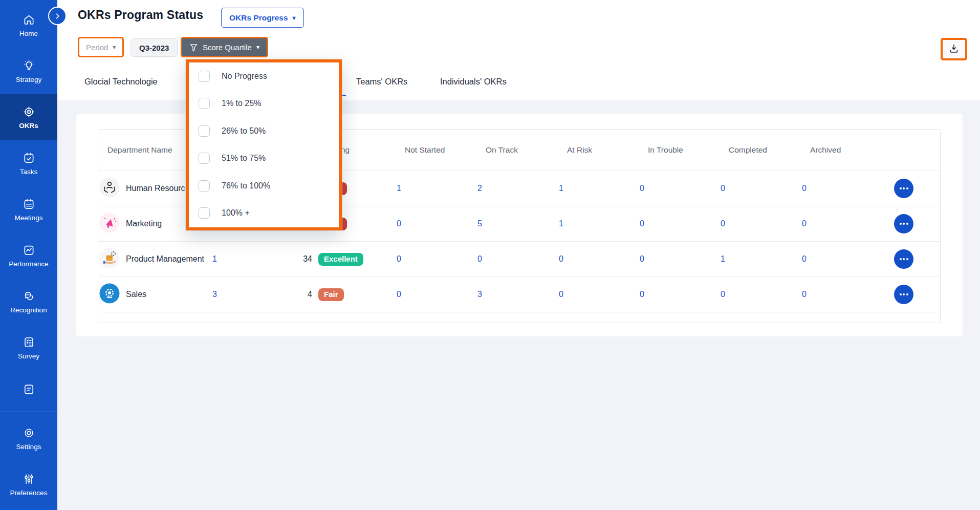 This screenshot has height=510, width=980. I want to click on sidebar: Home Strategy OKRs Tasks Meetings Perfor…, so click(29, 255).